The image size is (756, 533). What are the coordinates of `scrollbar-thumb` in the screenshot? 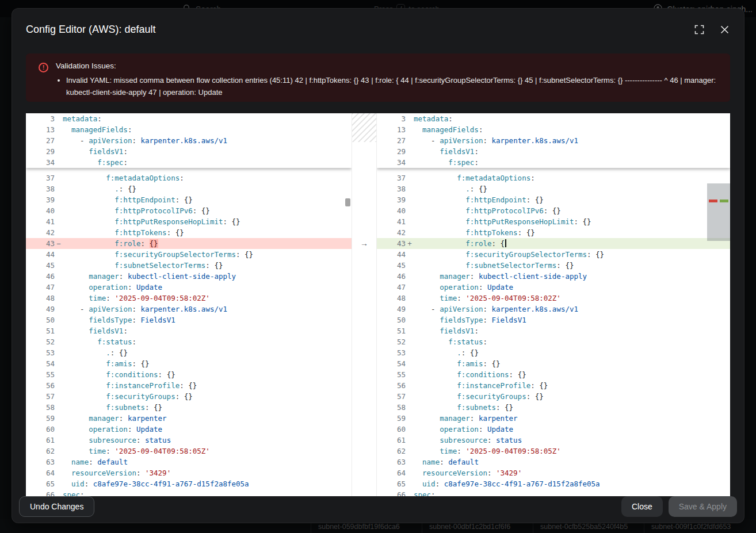 It's located at (719, 212).